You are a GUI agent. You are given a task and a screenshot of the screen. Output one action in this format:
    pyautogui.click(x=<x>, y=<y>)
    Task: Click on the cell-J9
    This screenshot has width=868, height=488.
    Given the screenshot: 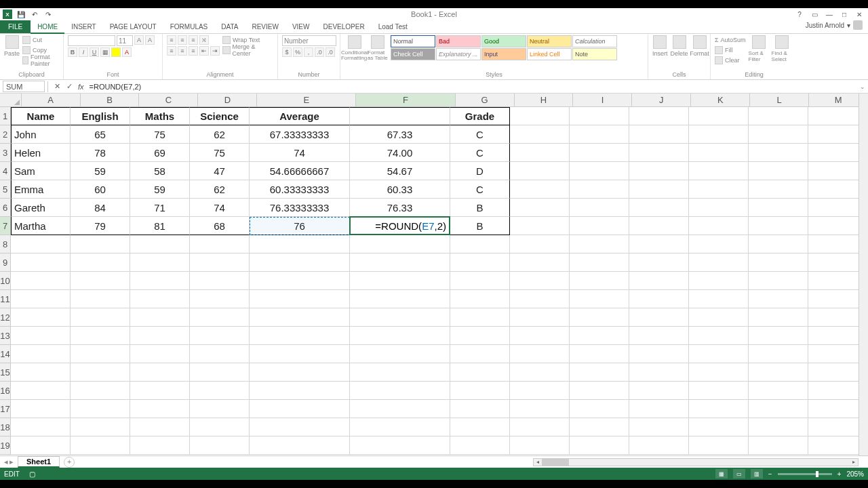 What is the action you would take?
    pyautogui.click(x=659, y=263)
    